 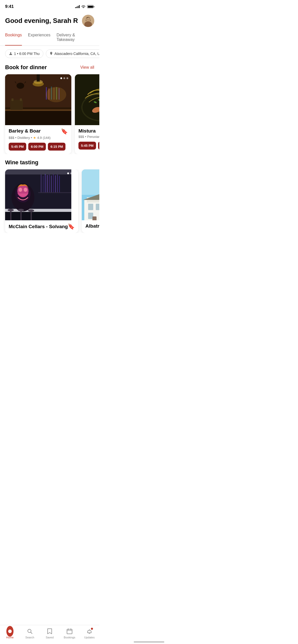 What do you see at coordinates (71, 227) in the screenshot?
I see `mcclain-bookmark: 🔖` at bounding box center [71, 227].